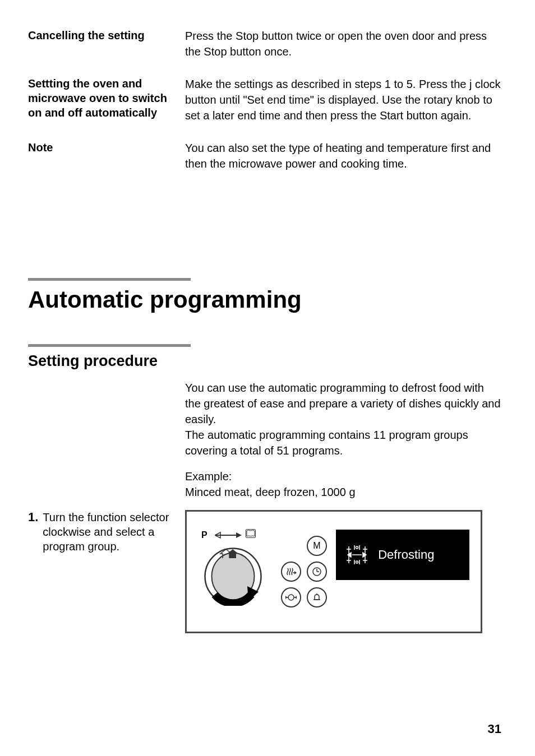 The image size is (535, 756). I want to click on bell-icon, so click(317, 597).